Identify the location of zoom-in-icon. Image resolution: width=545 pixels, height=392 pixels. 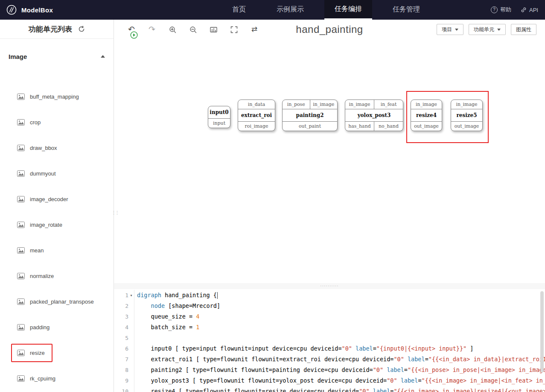
(172, 29).